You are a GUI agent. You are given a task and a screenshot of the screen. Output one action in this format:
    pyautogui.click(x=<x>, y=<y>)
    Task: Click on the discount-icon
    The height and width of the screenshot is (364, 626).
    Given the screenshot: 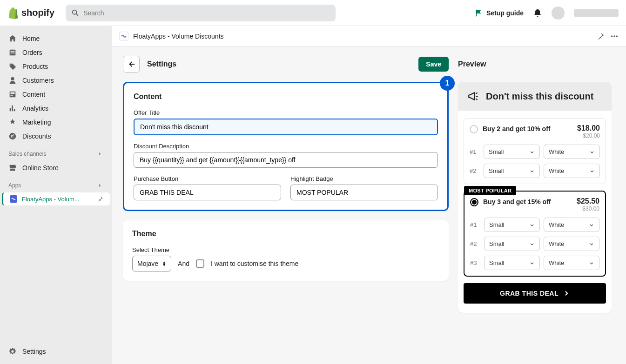 What is the action you would take?
    pyautogui.click(x=13, y=136)
    